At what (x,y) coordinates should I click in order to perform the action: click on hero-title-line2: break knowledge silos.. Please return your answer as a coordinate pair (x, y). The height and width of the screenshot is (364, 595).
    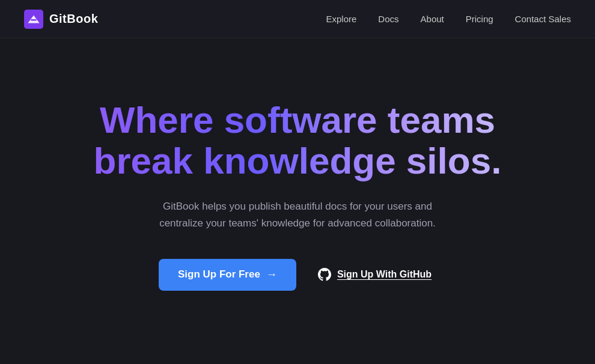
    Looking at the image, I should click on (298, 161).